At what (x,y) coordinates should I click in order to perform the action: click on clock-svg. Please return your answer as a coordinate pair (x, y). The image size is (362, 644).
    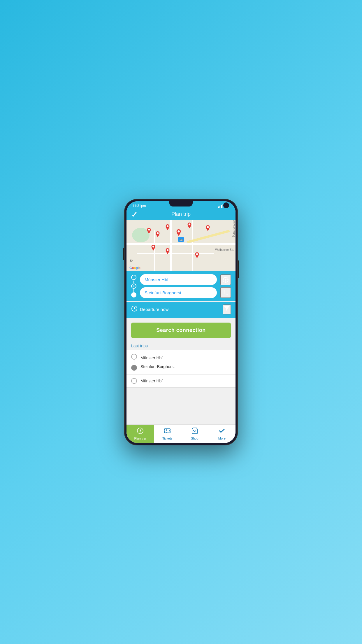
    Looking at the image, I should click on (134, 309).